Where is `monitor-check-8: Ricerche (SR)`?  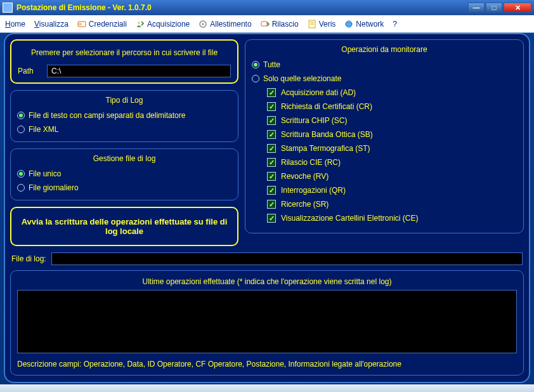
monitor-check-8: Ricerche (SR) is located at coordinates (384, 204).